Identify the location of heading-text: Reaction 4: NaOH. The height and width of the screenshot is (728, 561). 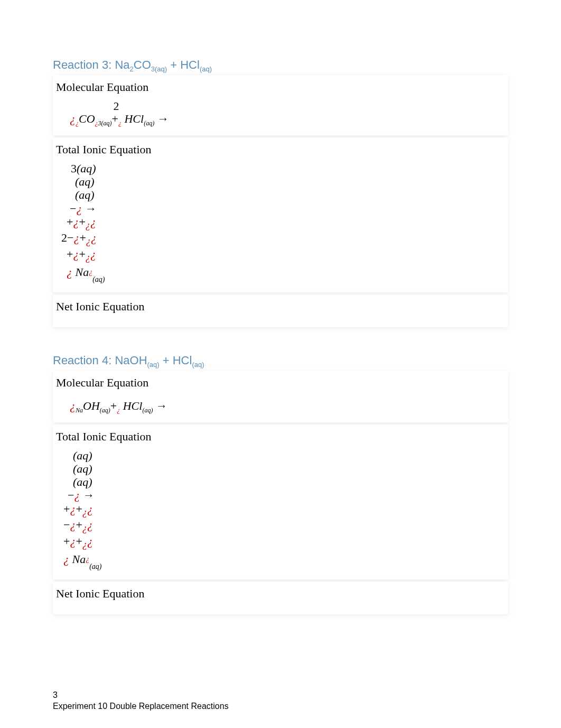
(100, 361).